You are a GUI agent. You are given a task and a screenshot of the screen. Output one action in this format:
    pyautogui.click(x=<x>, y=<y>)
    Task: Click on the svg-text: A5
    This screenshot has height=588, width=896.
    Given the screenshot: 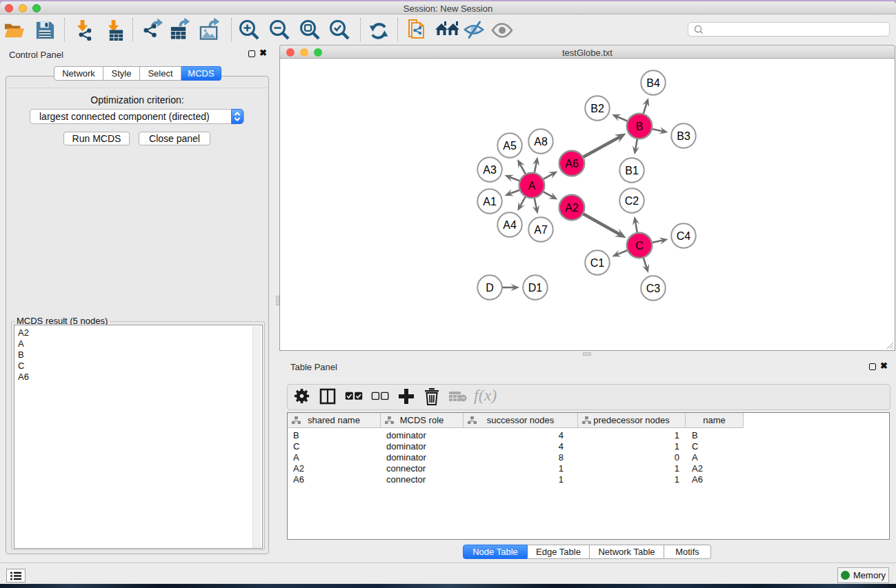 What is the action you would take?
    pyautogui.click(x=510, y=146)
    